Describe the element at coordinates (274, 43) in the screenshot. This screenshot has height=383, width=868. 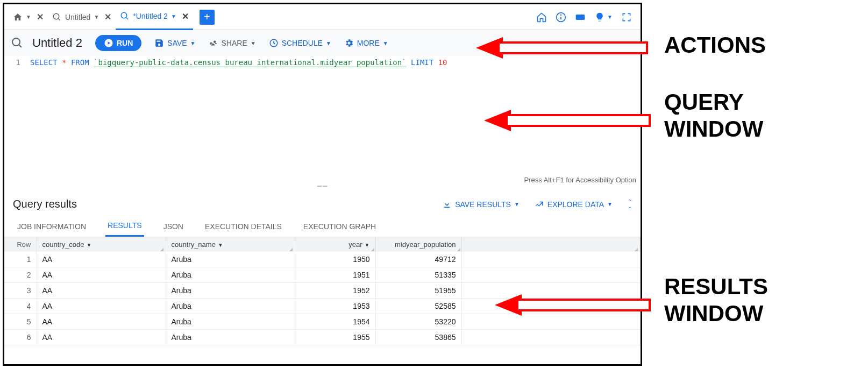
I see `clock-icon` at that location.